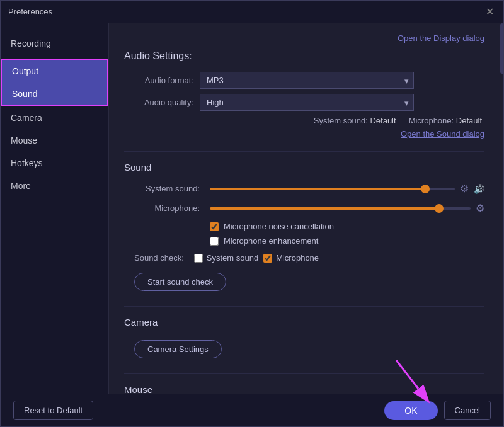 Image resolution: width=504 pixels, height=427 pixels. What do you see at coordinates (464, 189) in the screenshot?
I see `system-sound-gear-icon: ⚙` at bounding box center [464, 189].